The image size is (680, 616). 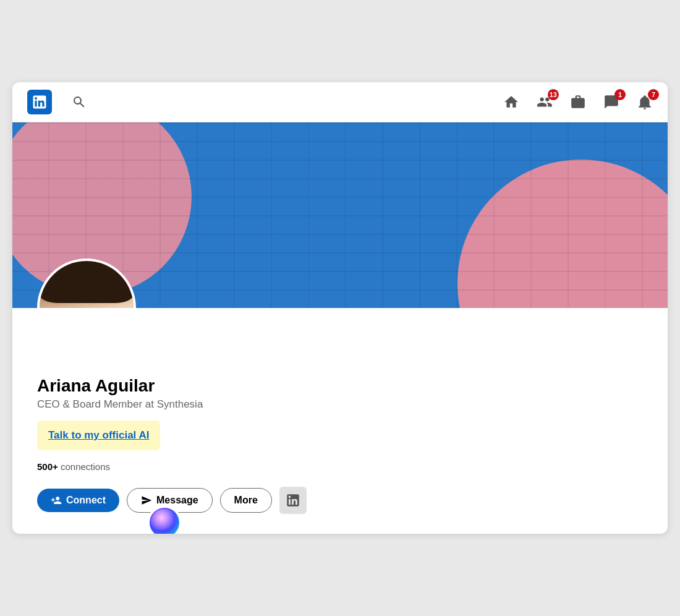 What do you see at coordinates (78, 500) in the screenshot?
I see `connect-button: Connect` at bounding box center [78, 500].